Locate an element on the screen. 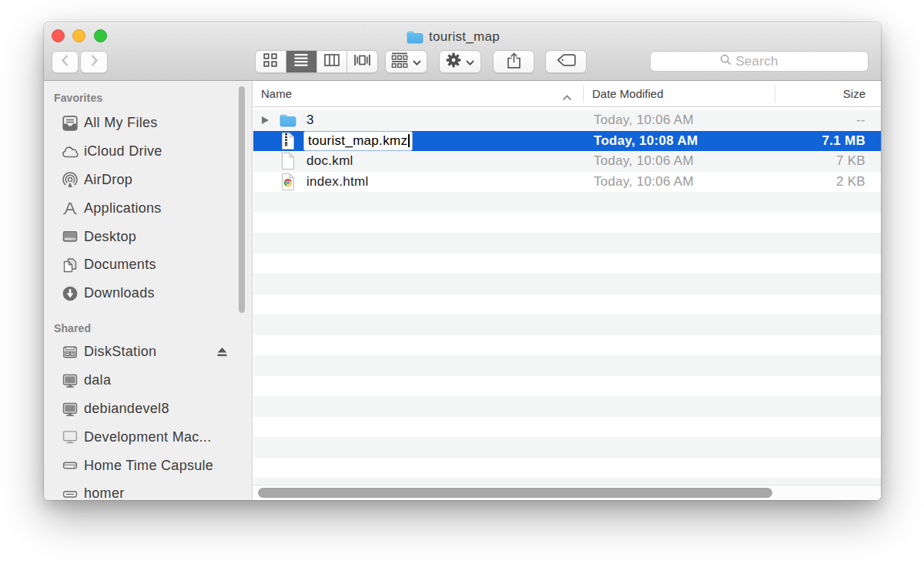  sidebar-item-label: dala is located at coordinates (97, 381).